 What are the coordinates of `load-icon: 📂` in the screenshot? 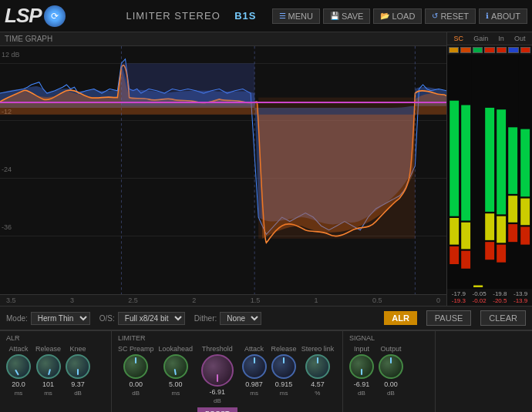 It's located at (385, 15).